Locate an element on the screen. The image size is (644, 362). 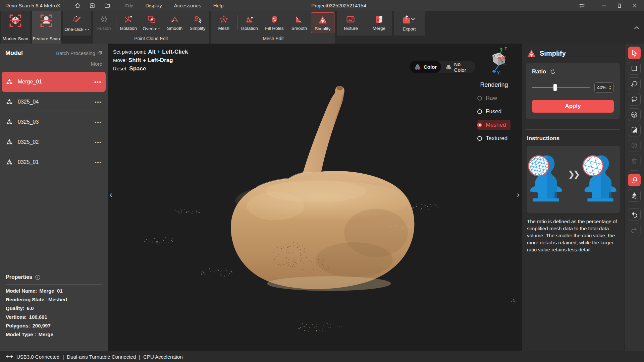
model-name: 0325_02 is located at coordinates (28, 142).